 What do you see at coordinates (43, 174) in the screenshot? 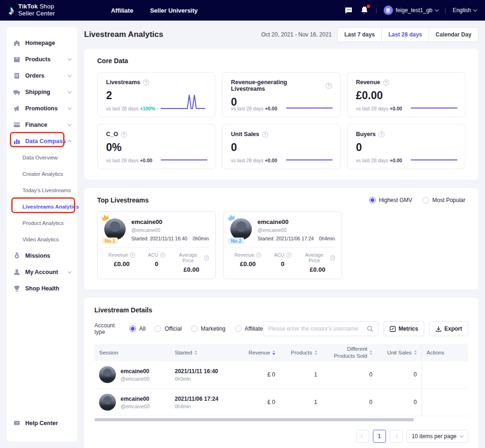
I see `subitem-label: Creator Analytics` at bounding box center [43, 174].